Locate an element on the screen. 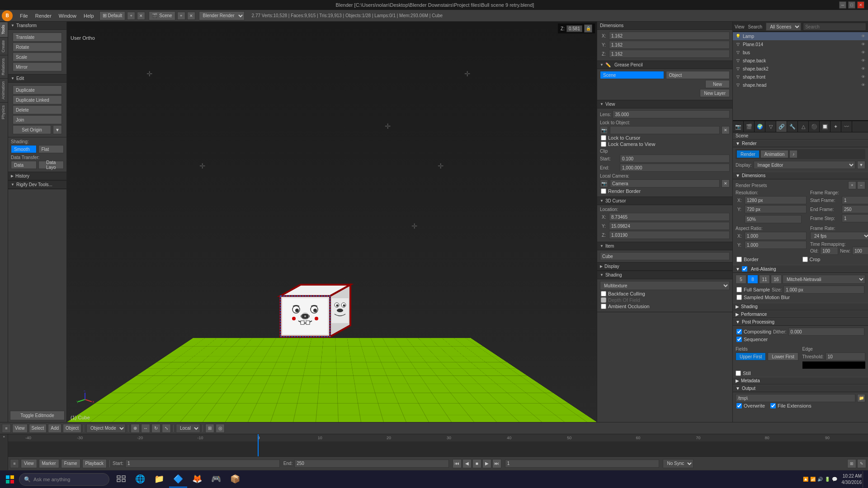 This screenshot has width=868, height=488. dim-z-input is located at coordinates (669, 54).